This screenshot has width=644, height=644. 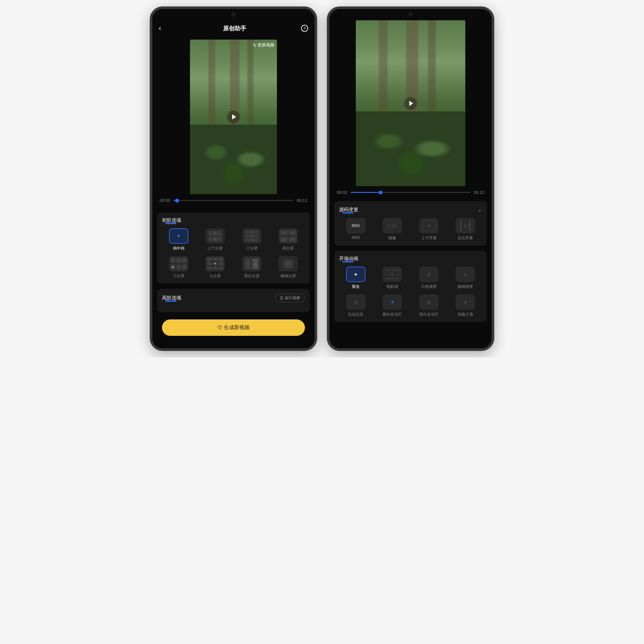 What do you see at coordinates (465, 274) in the screenshot?
I see `blurfade-icon: ☆` at bounding box center [465, 274].